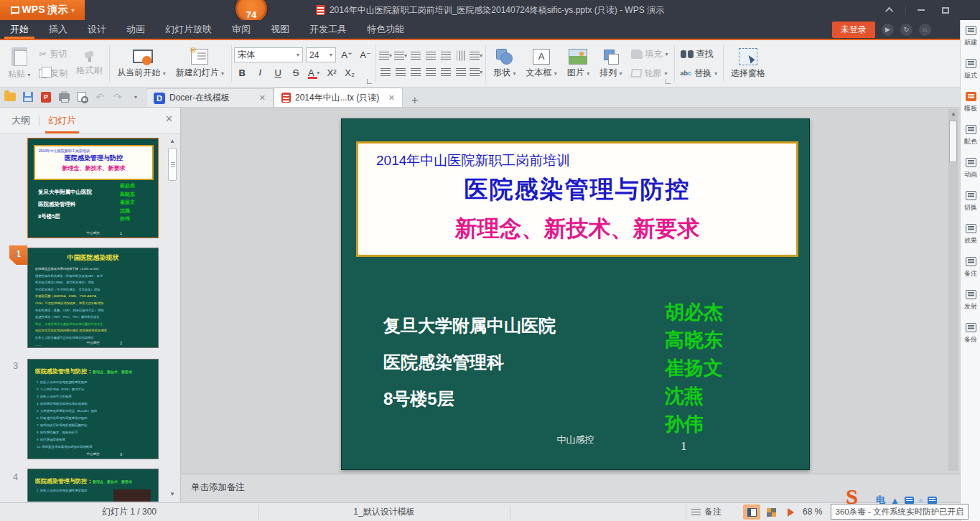  What do you see at coordinates (365, 55) in the screenshot?
I see `decrease-font-button: A⁻` at bounding box center [365, 55].